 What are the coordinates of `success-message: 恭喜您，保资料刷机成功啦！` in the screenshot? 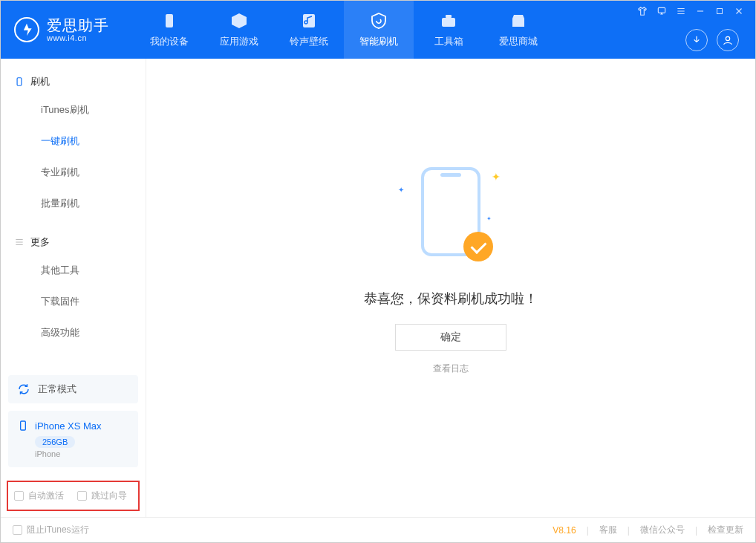 It's located at (451, 299).